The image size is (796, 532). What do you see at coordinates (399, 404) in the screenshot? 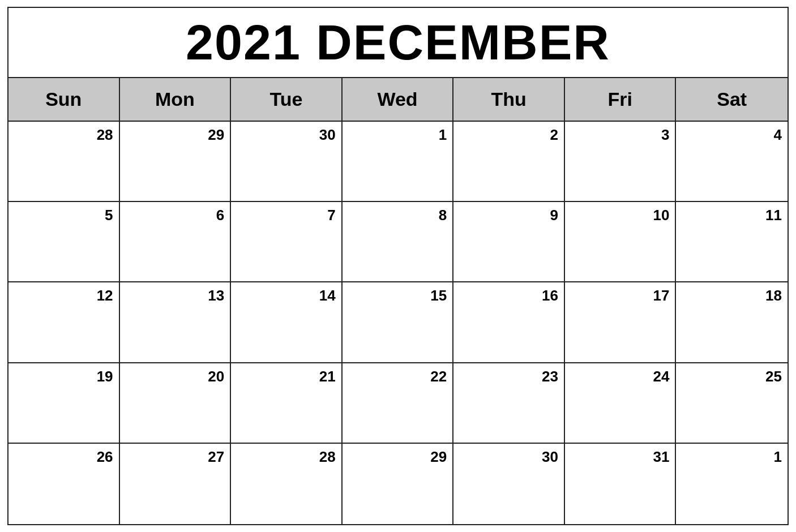
I see `day-cell: 22` at bounding box center [399, 404].